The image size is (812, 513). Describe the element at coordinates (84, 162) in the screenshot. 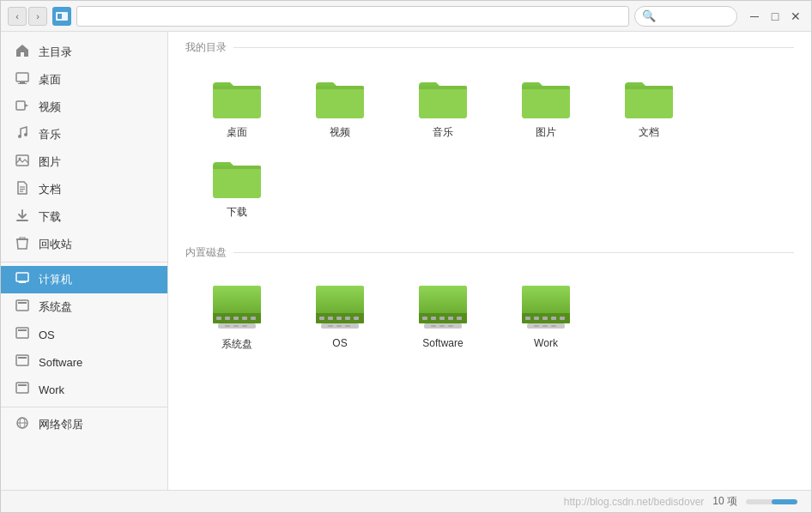

I see `sidebar-item-pictures: 图片` at that location.